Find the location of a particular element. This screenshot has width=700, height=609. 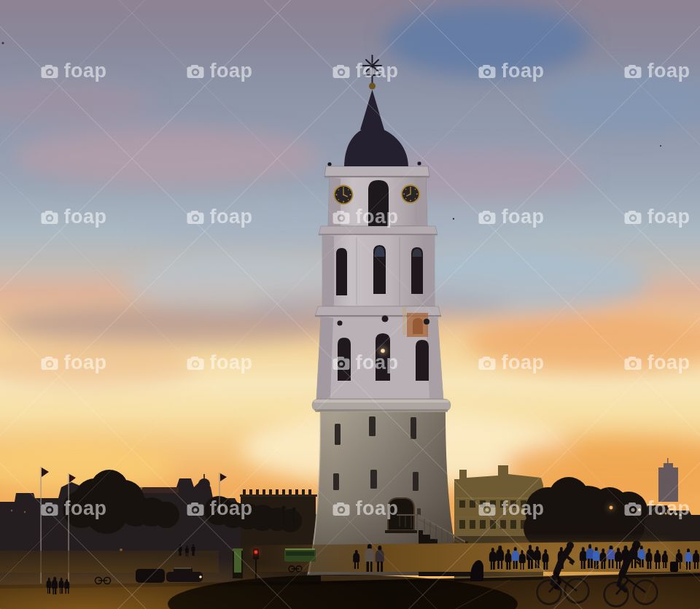

belfry-opening is located at coordinates (378, 203).